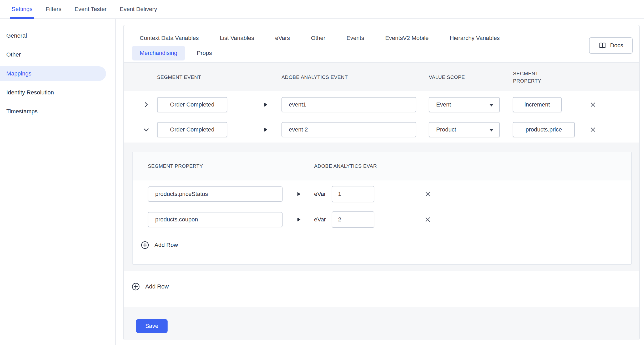 This screenshot has height=345, width=644. Describe the element at coordinates (611, 45) in the screenshot. I see `docs-button: Docs` at that location.